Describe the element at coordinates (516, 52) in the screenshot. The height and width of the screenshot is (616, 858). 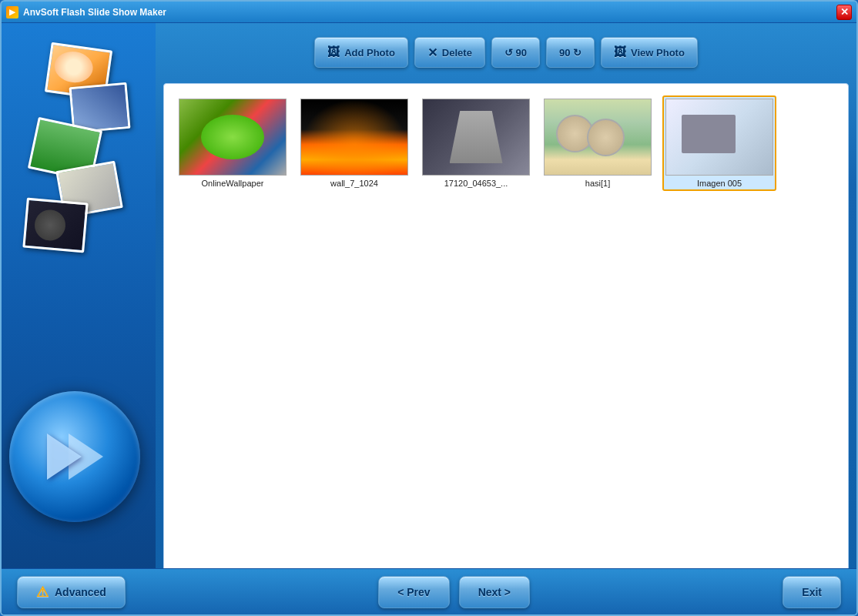
I see `rotate-left-label: ↺ 90` at that location.